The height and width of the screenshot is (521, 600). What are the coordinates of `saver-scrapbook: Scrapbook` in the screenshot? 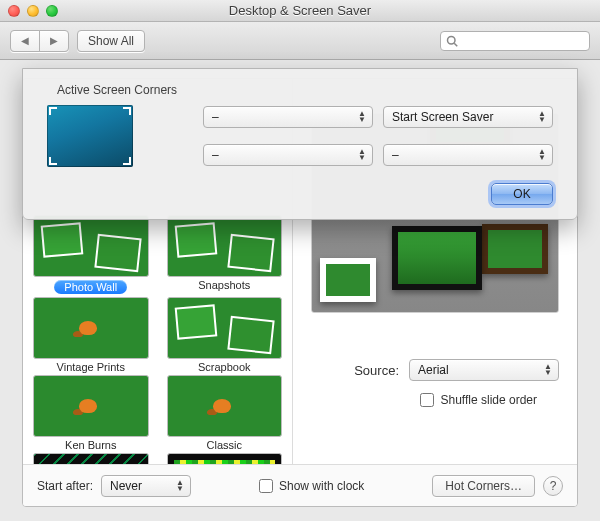 It's located at (225, 335).